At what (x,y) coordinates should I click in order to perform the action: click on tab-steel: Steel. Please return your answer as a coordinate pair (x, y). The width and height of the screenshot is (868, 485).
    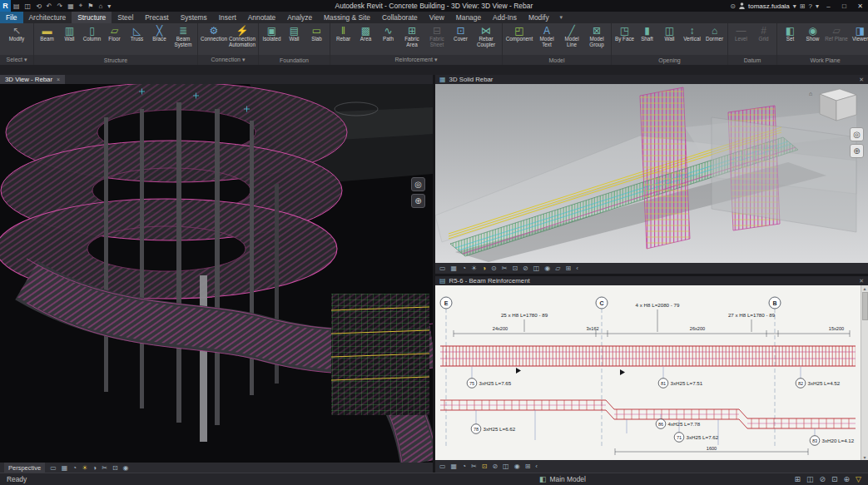
    Looking at the image, I should click on (125, 17).